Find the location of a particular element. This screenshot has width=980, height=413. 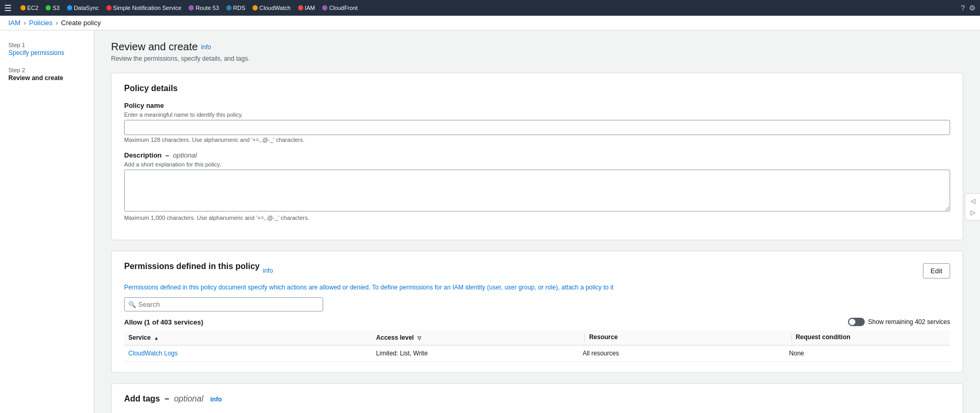

tags-optional-label: optional is located at coordinates (189, 399).